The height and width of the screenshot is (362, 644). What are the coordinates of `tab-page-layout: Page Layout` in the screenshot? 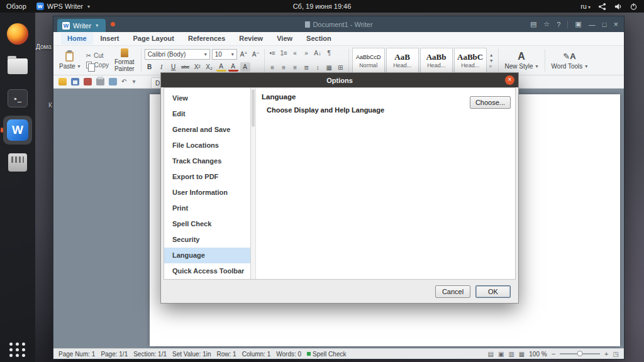 It's located at (153, 39).